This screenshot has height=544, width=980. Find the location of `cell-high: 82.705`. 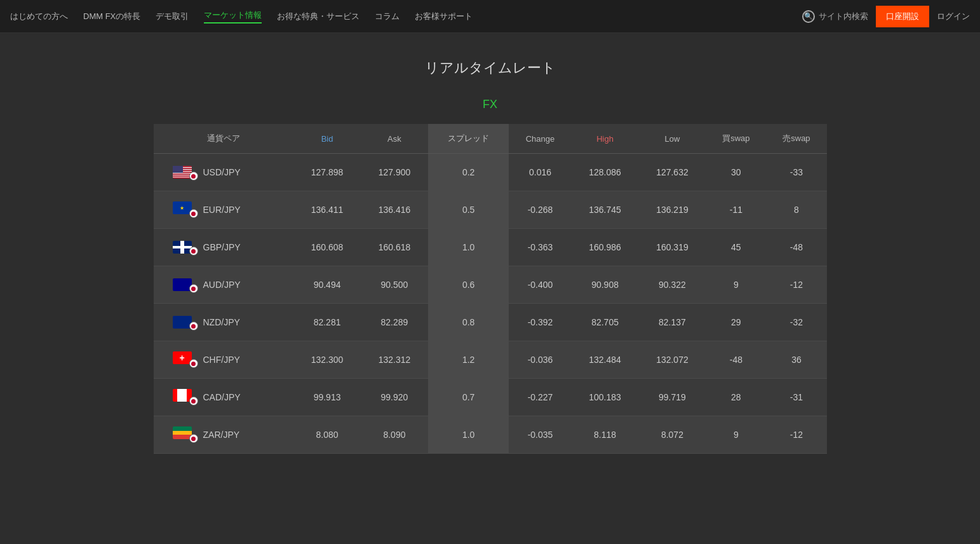

cell-high: 82.705 is located at coordinates (605, 323).